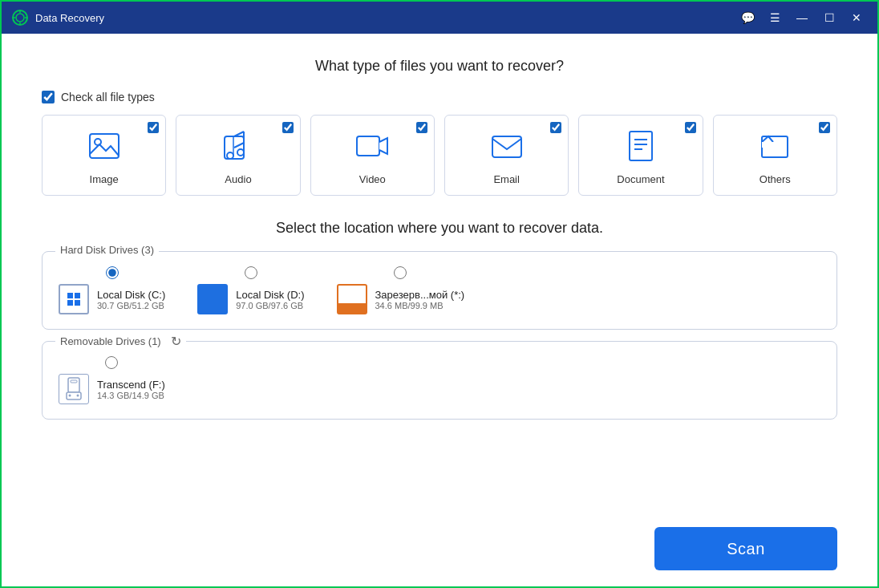 This screenshot has height=588, width=879. I want to click on removable-drives: Transcend (F:) 14.3 GB/14.9 GB, so click(440, 379).